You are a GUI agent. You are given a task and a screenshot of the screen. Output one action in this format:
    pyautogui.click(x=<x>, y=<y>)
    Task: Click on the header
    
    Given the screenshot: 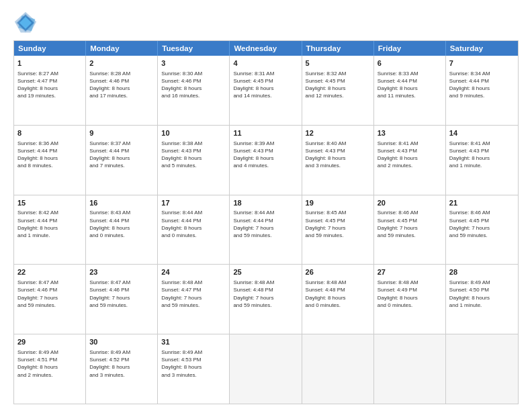 What is the action you would take?
    pyautogui.click(x=266, y=23)
    